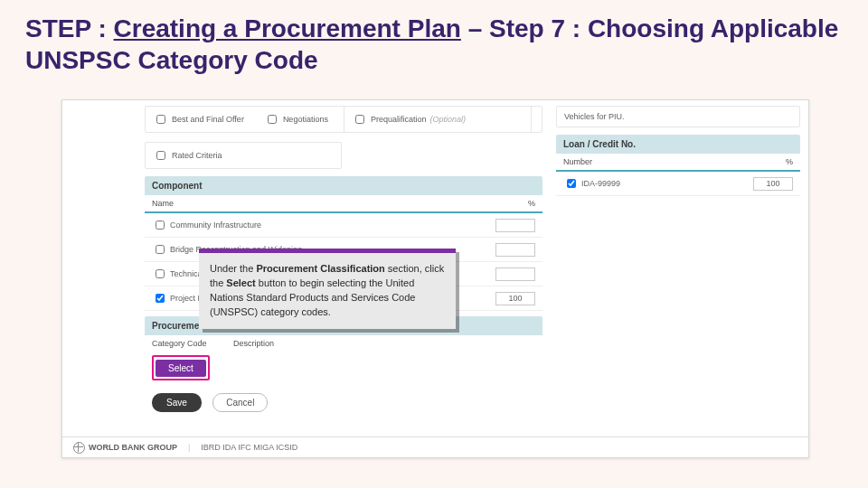 The image size is (868, 488). What do you see at coordinates (250, 447) in the screenshot?
I see `footer-orgs: IBRD IDA IFC MIGA ICSID` at bounding box center [250, 447].